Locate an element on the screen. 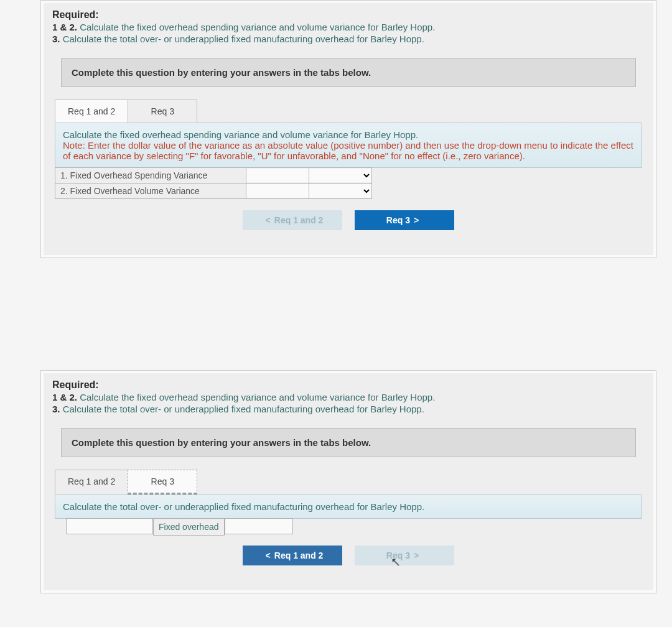 This screenshot has width=672, height=627. nav-prev-label: Req 1 and 2 is located at coordinates (299, 220).